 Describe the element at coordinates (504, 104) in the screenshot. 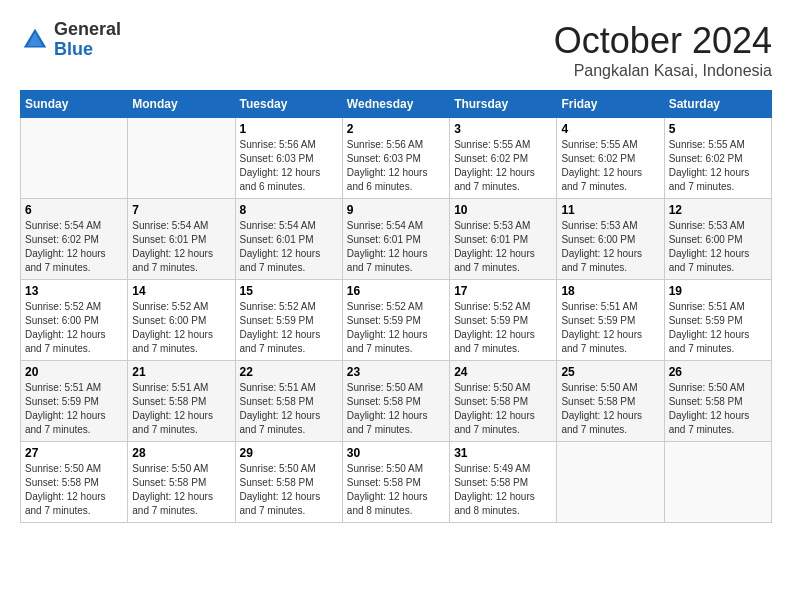

I see `day-header-thursday: Thursday` at that location.